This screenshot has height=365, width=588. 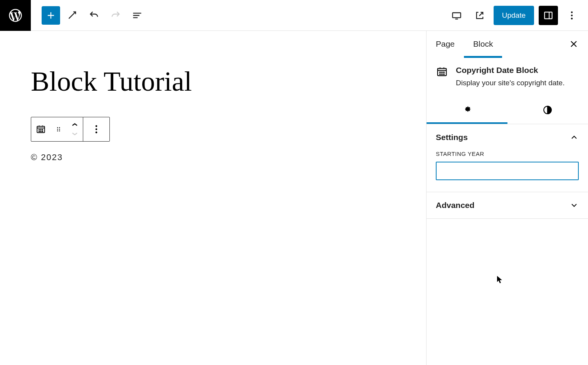 I want to click on toolbar-left-group, so click(x=89, y=15).